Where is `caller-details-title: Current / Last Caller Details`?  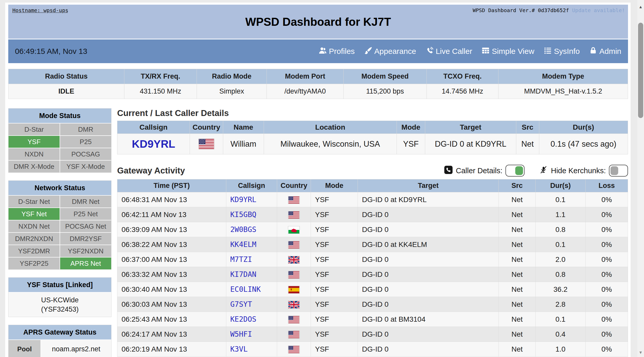
caller-details-title: Current / Last Caller Details is located at coordinates (373, 113).